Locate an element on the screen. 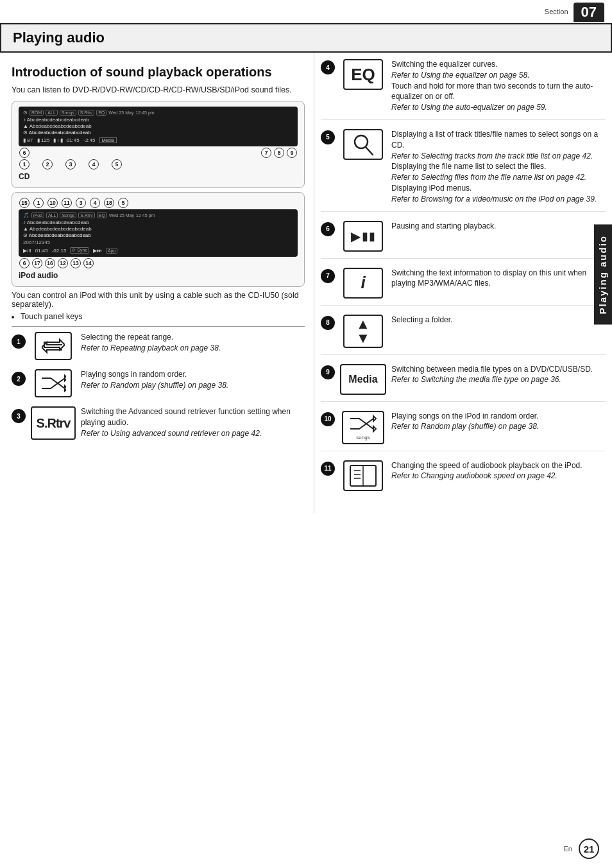 Image resolution: width=612 pixels, height=868 pixels. media-icon: Media is located at coordinates (363, 379).